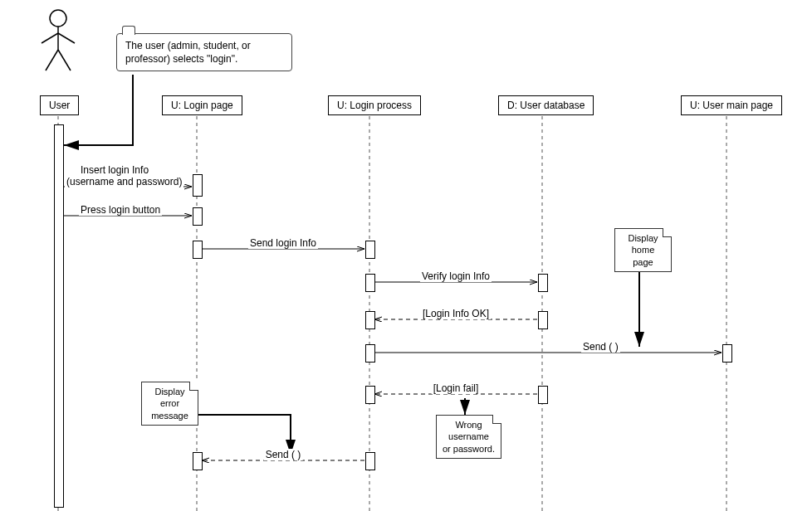 The height and width of the screenshot is (511, 812). Describe the element at coordinates (374, 105) in the screenshot. I see `participant-label: U: Login process` at that location.